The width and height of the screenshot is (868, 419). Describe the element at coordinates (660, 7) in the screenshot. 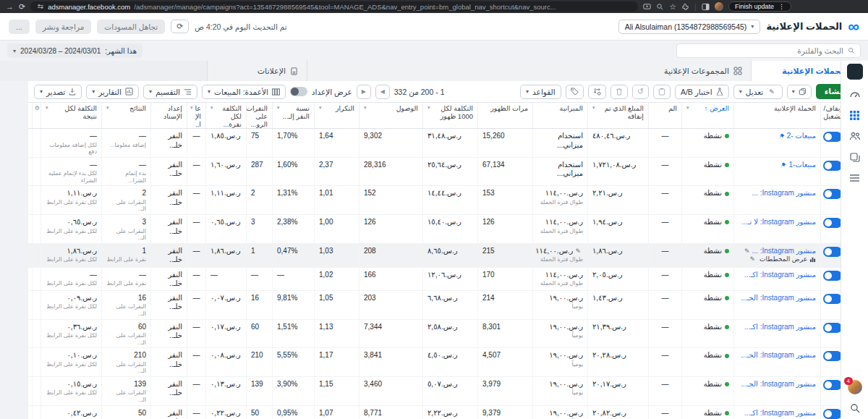

I see `search-lens-icon` at that location.